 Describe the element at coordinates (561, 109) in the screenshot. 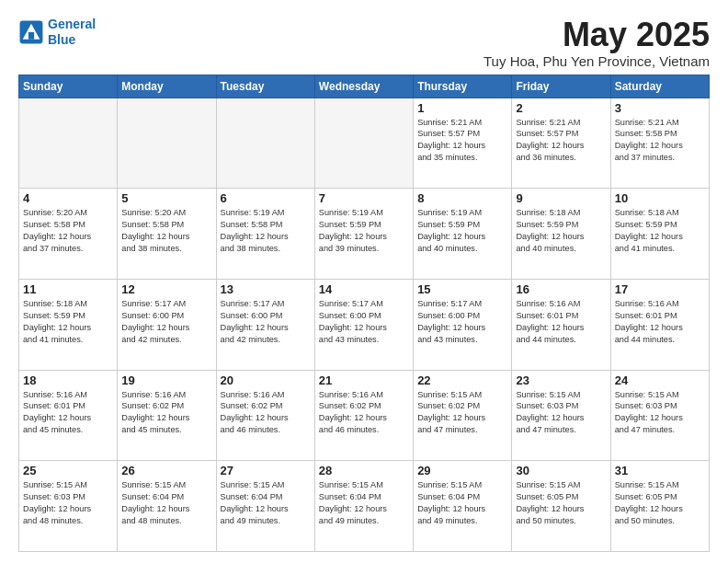

I see `day-number: 2` at that location.